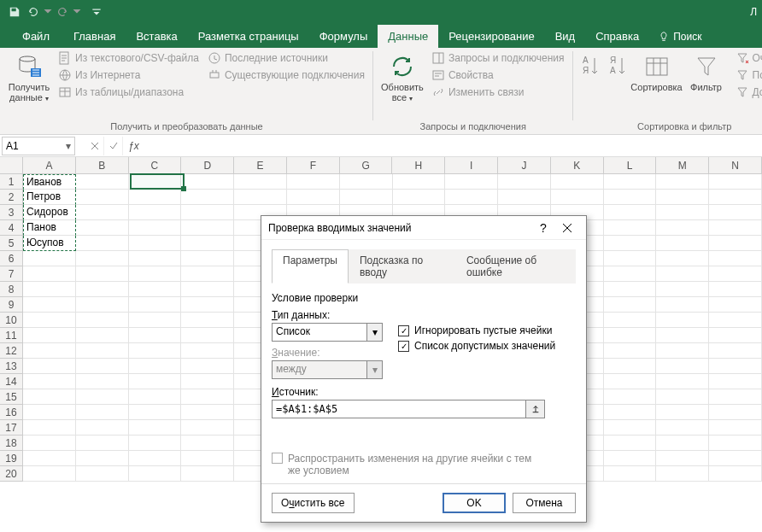  Describe the element at coordinates (11, 289) in the screenshot. I see `row-header: 8` at that location.